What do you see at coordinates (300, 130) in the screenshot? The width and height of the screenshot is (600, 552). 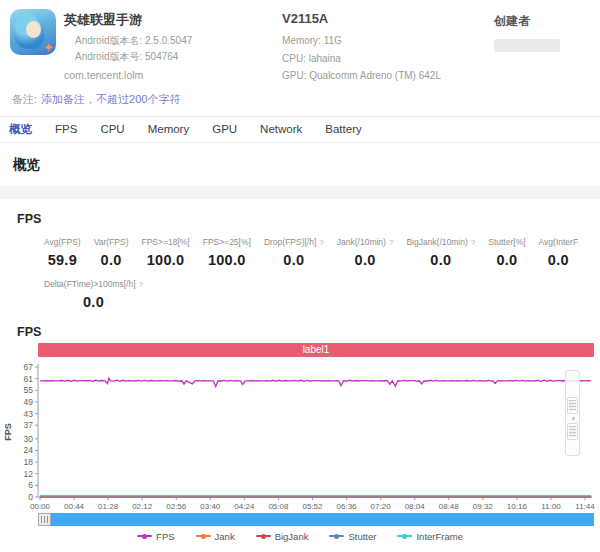 I see `report-tabs: 概览 FPS CPU Memory GPU Network Battery` at bounding box center [300, 130].